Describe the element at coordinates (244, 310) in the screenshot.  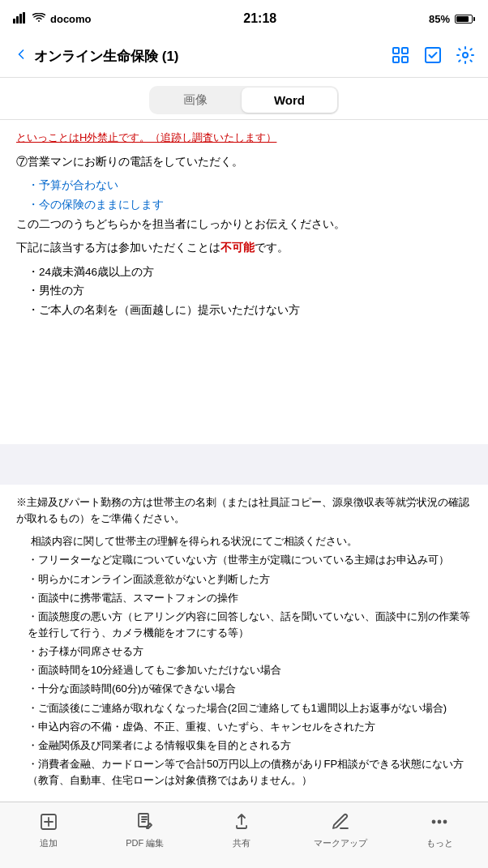
I see `doc-rule3: ・ご本人の名刺を（画面越しに）提示いただけない方` at that location.